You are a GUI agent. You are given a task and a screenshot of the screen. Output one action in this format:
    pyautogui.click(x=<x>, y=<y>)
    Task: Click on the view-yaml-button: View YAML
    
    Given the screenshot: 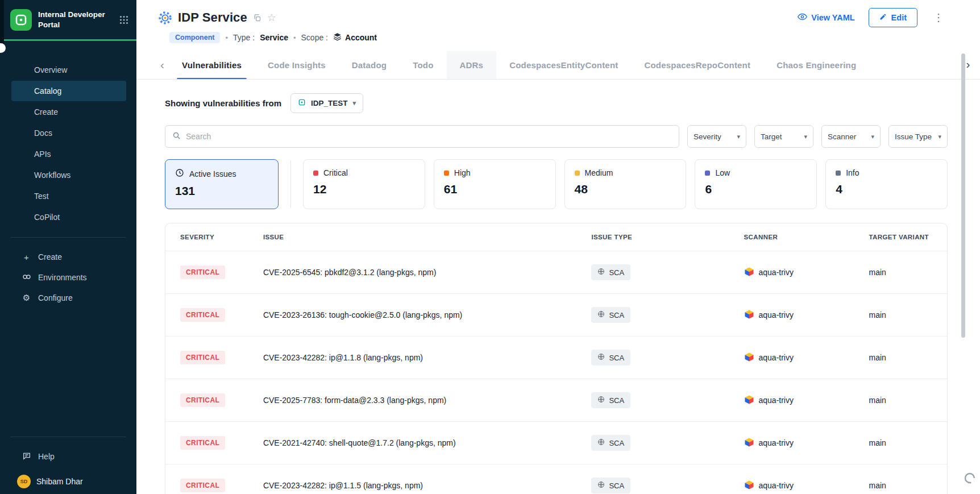 What is the action you would take?
    pyautogui.click(x=826, y=18)
    